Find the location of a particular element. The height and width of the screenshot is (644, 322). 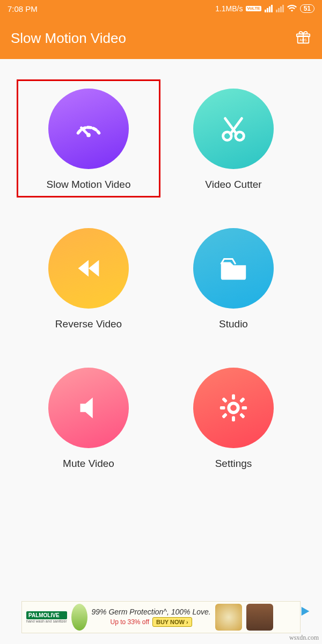

ad-text: 99% Germ Protection^, 100% Love. Up to 3… is located at coordinates (151, 617).